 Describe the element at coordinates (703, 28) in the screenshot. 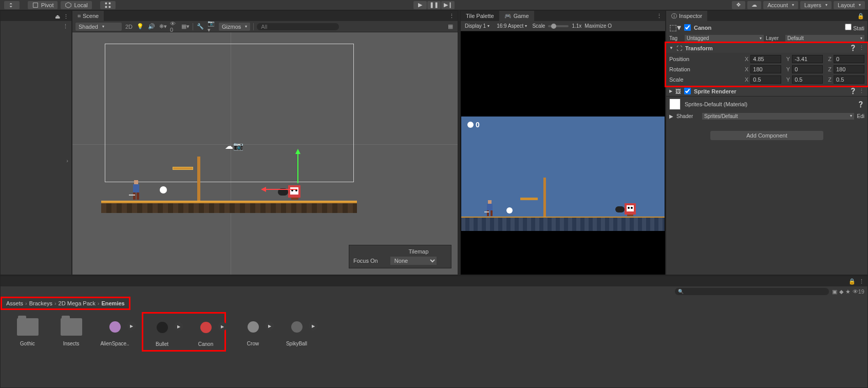

I see `object-name: Canon` at that location.